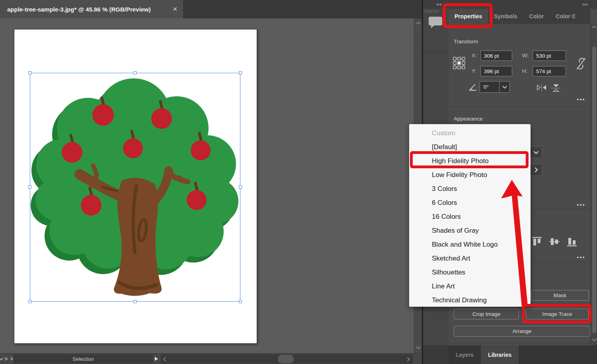  What do you see at coordinates (562, 16) in the screenshot?
I see `tab-color-guide: Color Guide` at bounding box center [562, 16].